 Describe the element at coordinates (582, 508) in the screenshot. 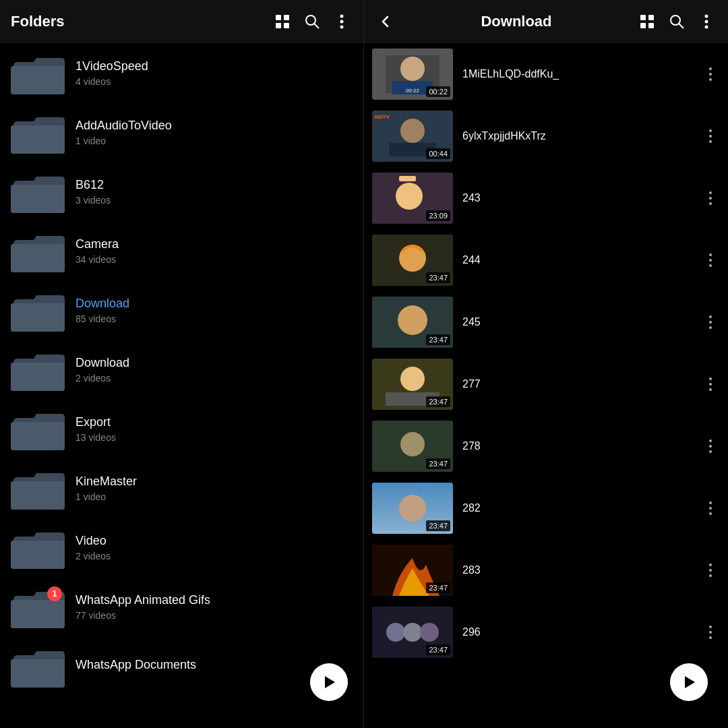

I see `video-info-v8: 282` at that location.